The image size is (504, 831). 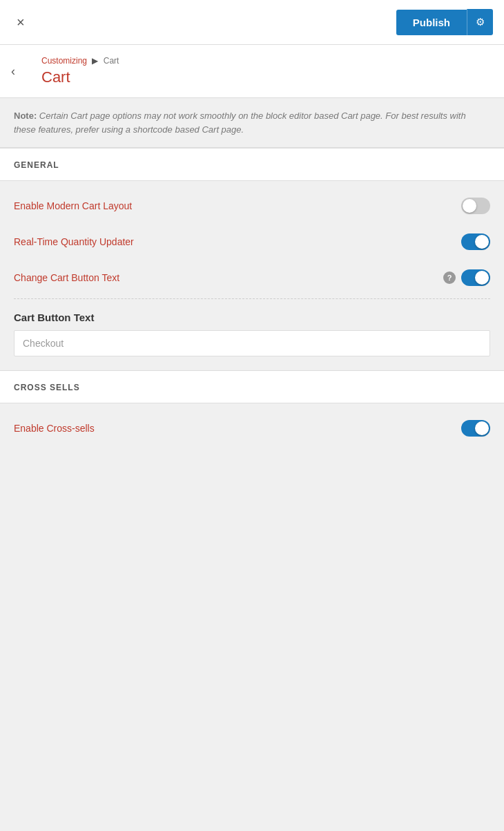 What do you see at coordinates (264, 77) in the screenshot?
I see `page-title: Cart` at bounding box center [264, 77].